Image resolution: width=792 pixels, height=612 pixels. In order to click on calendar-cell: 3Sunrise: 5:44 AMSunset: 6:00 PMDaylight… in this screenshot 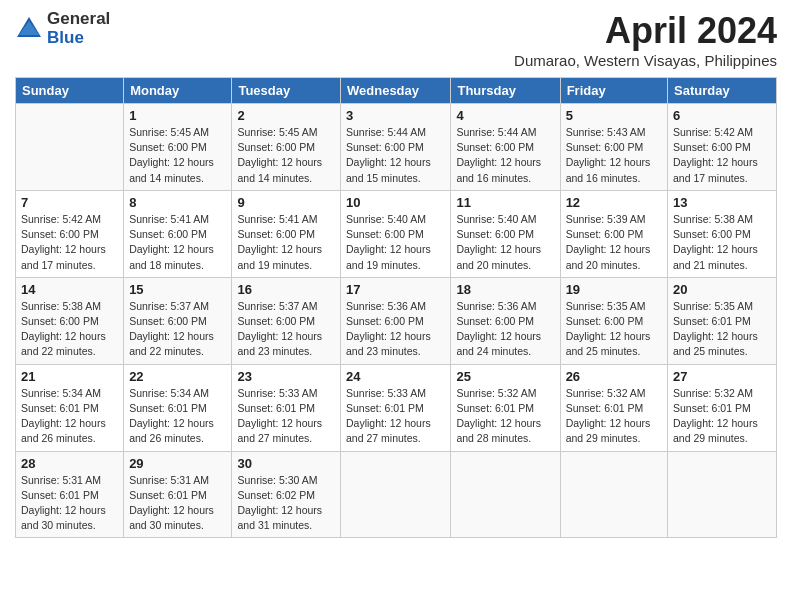, I will do `click(396, 148)`.